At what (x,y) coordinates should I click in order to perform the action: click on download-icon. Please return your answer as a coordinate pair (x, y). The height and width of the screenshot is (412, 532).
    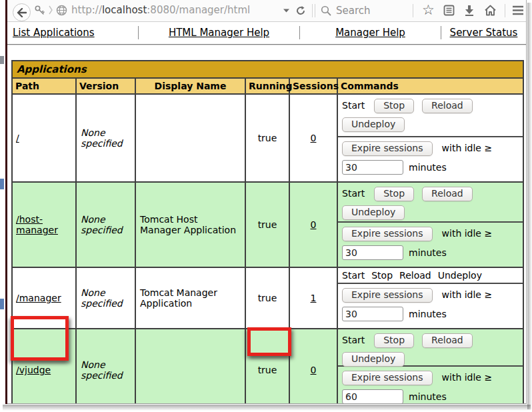
    Looking at the image, I should click on (469, 11).